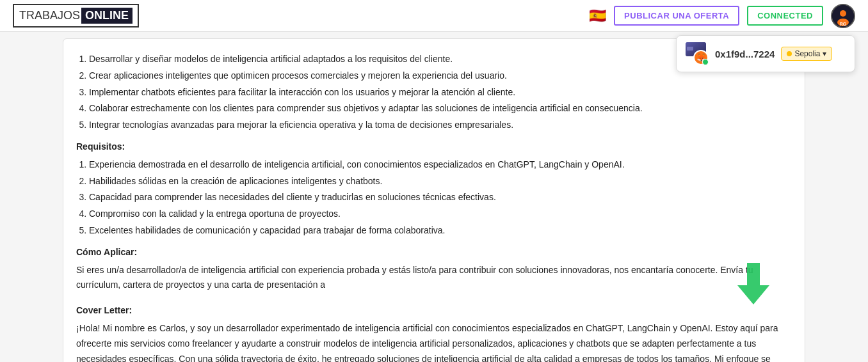  What do you see at coordinates (434, 278) in the screenshot?
I see `como-aplicar-text: Si eres un/a desarrollador/a de intelige…` at bounding box center [434, 278].